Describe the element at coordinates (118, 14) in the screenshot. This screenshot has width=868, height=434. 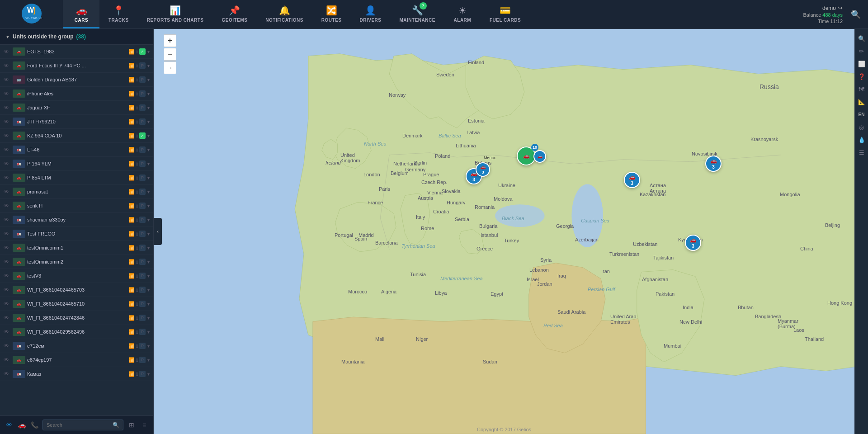
I see `nav-item-tracks: 📍 TRACKS` at that location.